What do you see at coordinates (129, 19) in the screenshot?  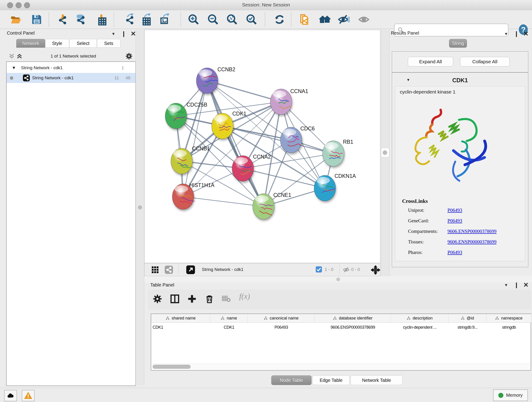 I see `export-network-button` at bounding box center [129, 19].